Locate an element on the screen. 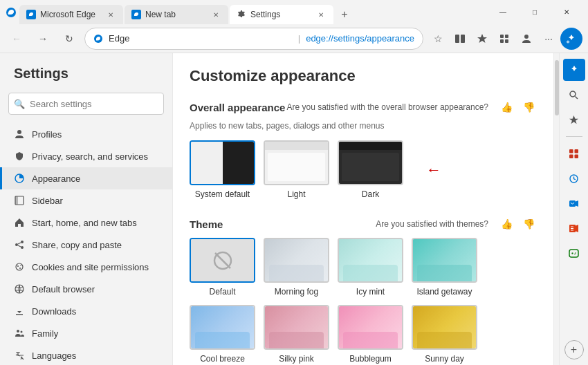 The width and height of the screenshot is (588, 365). sidebar-label-downloads: Downloads is located at coordinates (54, 311).